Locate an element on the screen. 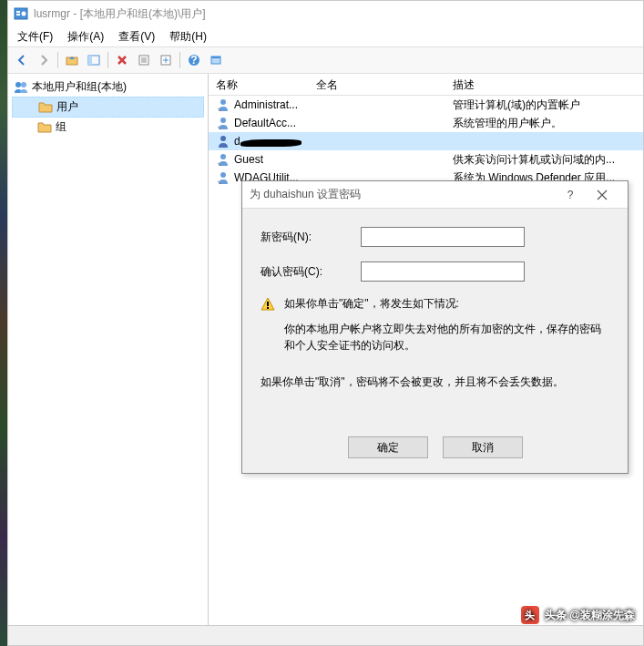 This screenshot has height=646, width=644. user-name: d is located at coordinates (237, 141).